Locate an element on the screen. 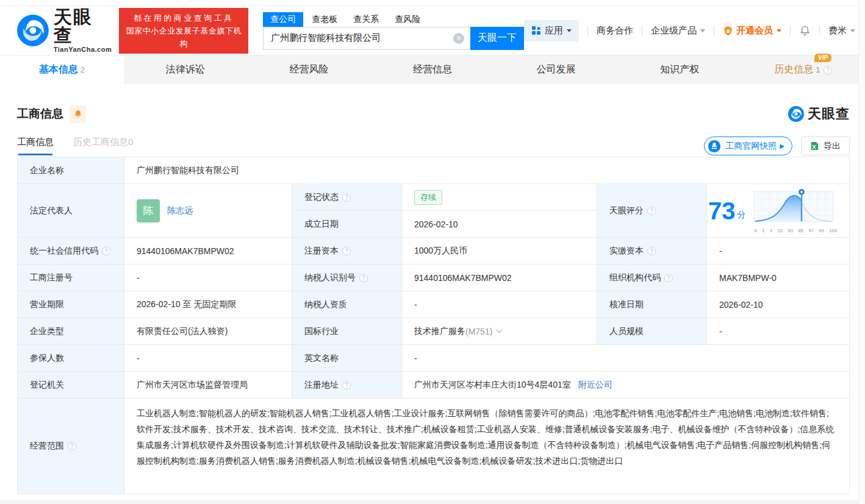 This screenshot has height=504, width=865. tab-history-info: 历史信息 VIP 1 ? is located at coordinates (803, 69).